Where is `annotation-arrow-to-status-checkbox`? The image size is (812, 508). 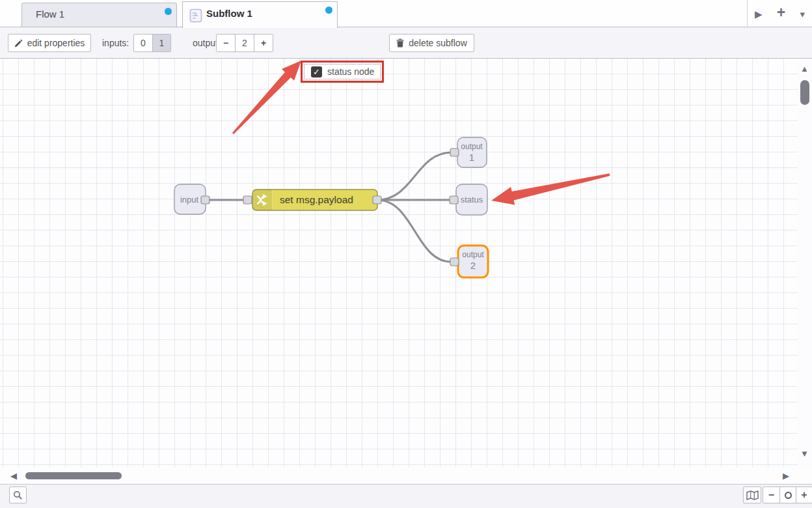
annotation-arrow-to-status-checkbox is located at coordinates (267, 98).